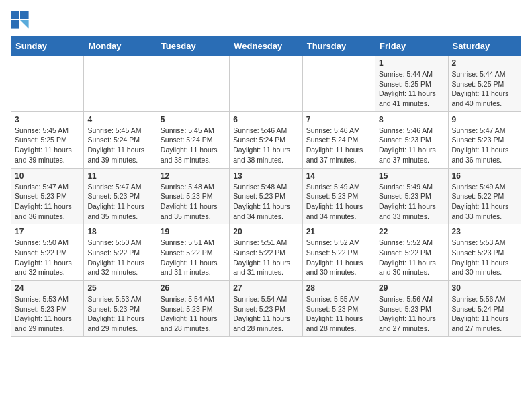 The width and height of the screenshot is (532, 411). Describe the element at coordinates (120, 300) in the screenshot. I see `day-info: Sunrise: 5:53 AM` at that location.